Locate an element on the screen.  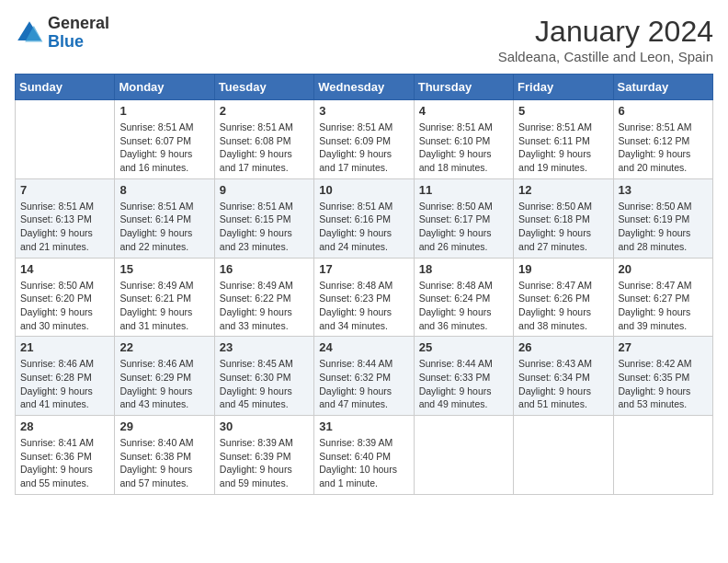
day-number: 30 is located at coordinates (265, 427).